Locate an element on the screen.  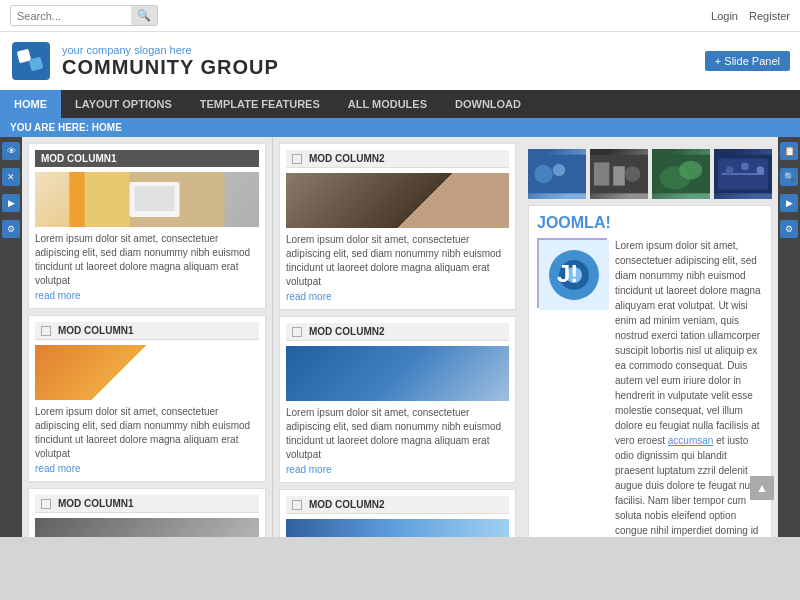
top-links: Login Register is located at coordinates (746, 16).